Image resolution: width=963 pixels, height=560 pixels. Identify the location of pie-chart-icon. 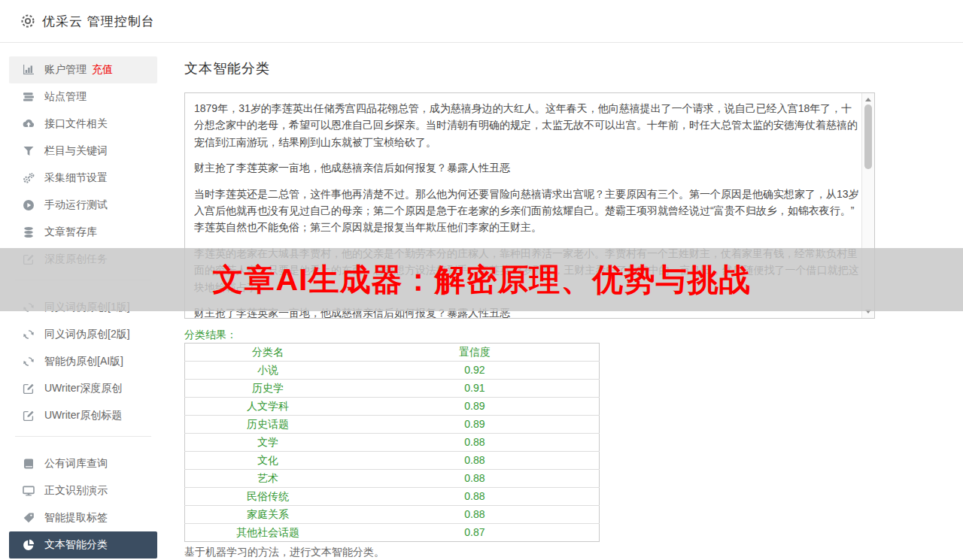
(29, 545).